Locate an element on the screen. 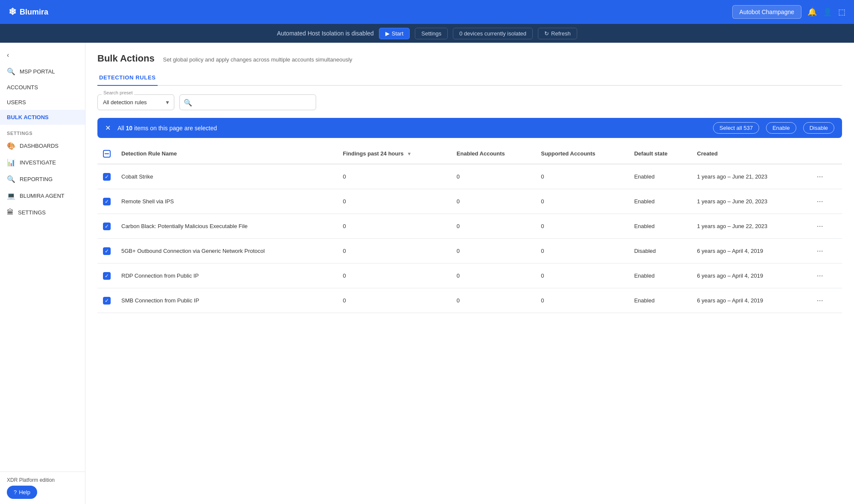  row-enabled-accounts-0: 0 is located at coordinates (494, 177).